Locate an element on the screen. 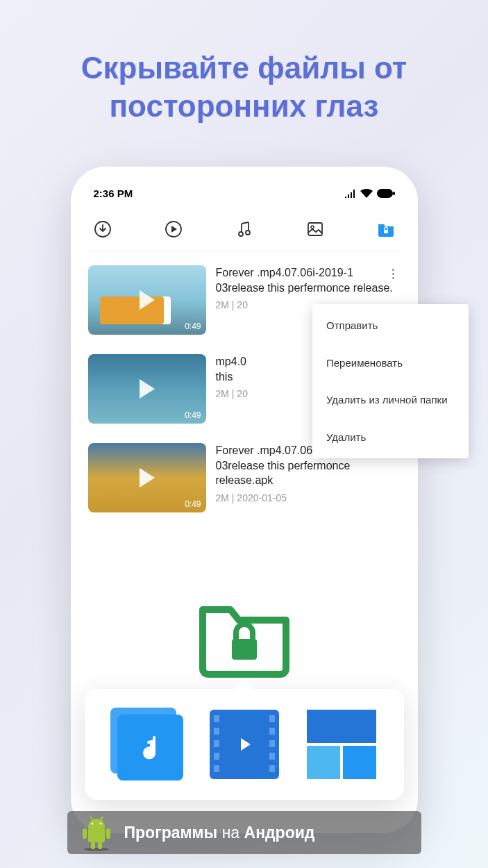 This screenshot has height=868, width=488. status-bar: 2:36 PM is located at coordinates (244, 200).